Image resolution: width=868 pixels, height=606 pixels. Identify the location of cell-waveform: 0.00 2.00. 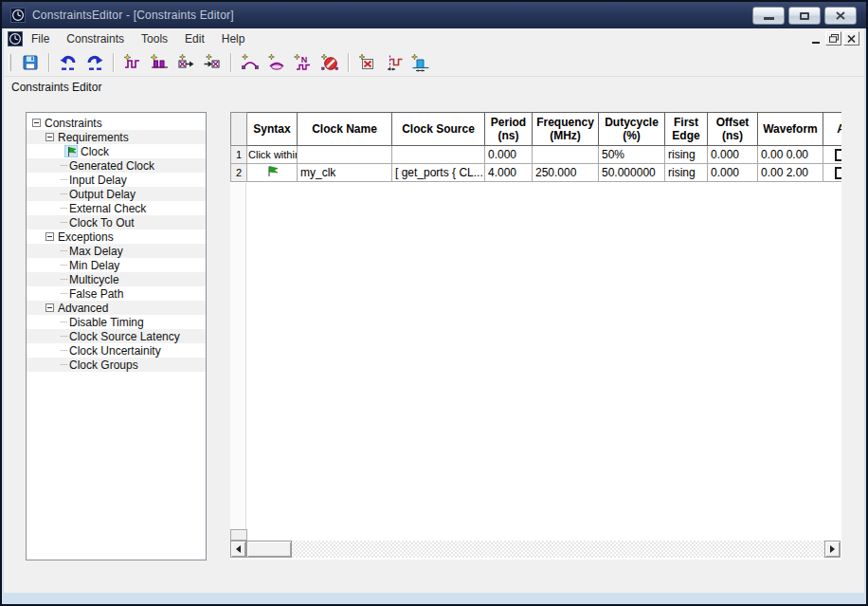
(790, 173).